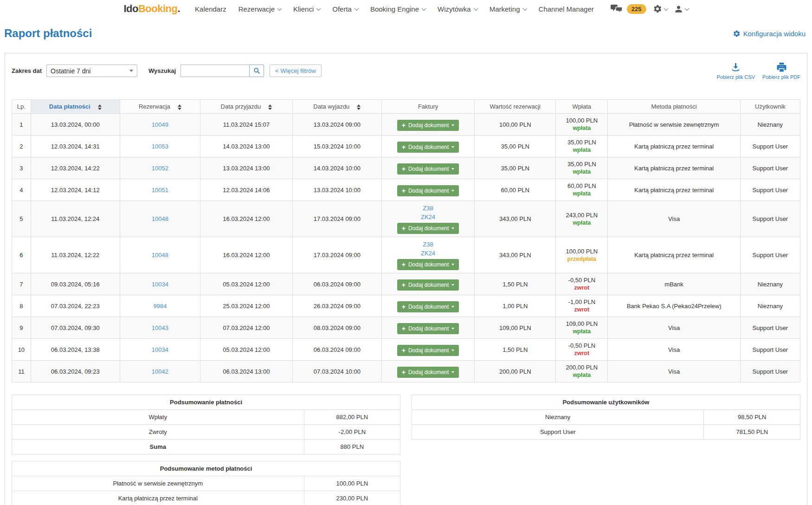 The width and height of the screenshot is (812, 505). Describe the element at coordinates (21, 107) in the screenshot. I see `column-label: Lp.` at that location.